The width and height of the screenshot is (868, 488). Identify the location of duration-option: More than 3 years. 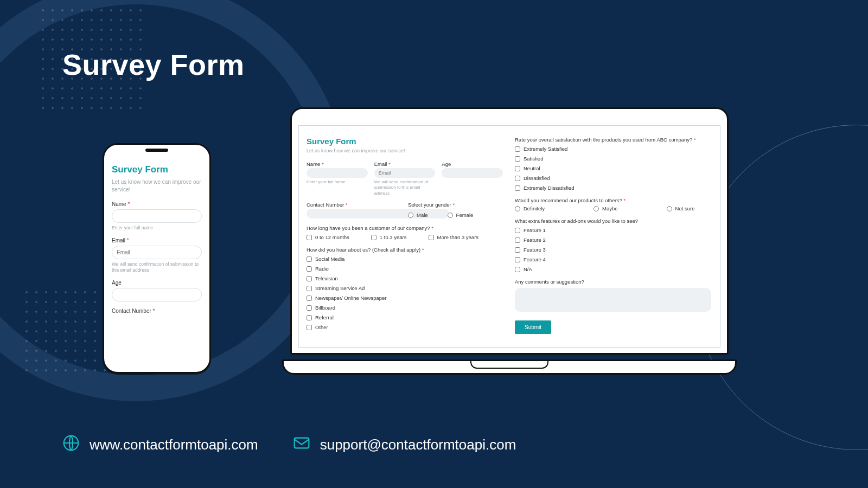
(454, 237).